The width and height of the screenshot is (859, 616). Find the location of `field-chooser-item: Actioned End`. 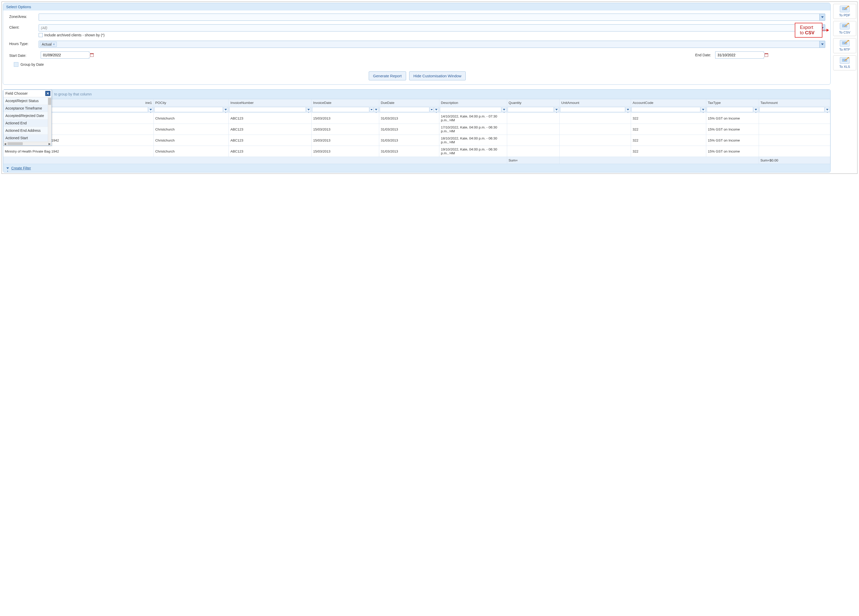

field-chooser-item: Actioned End is located at coordinates (27, 123).